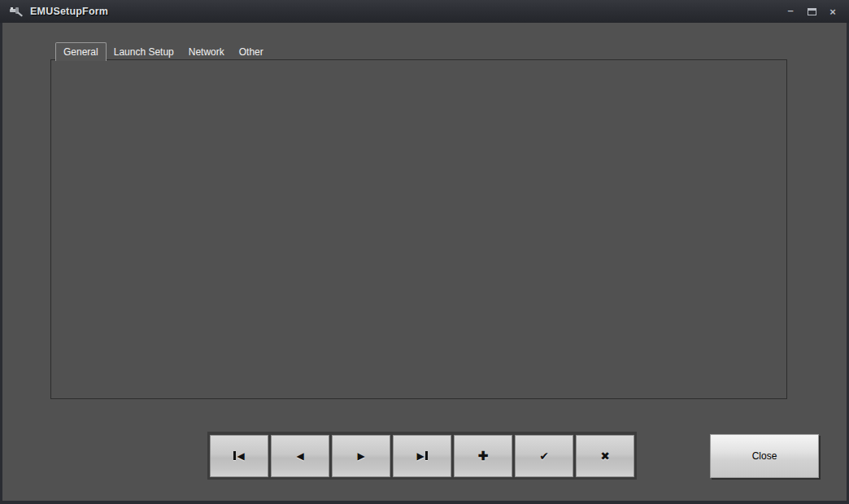  What do you see at coordinates (144, 52) in the screenshot?
I see `tab-launch-setup: Launch Setup` at bounding box center [144, 52].